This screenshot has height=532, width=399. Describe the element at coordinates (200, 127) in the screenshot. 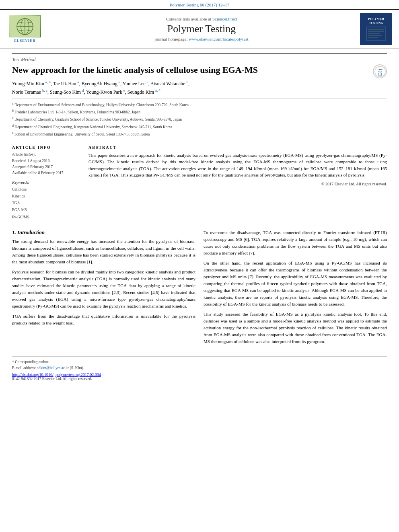

I see `affiliation-d: d Department of Chemical Engineering, Ka…` at that location.